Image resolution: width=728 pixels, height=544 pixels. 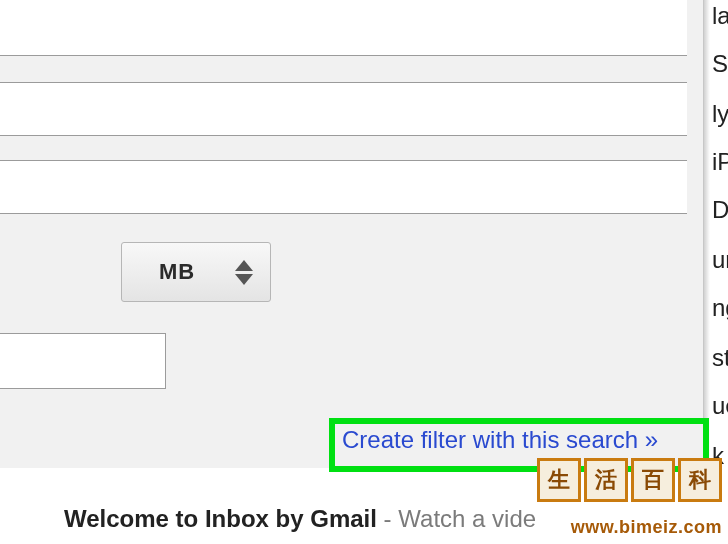 I want to click on side-text: sta, so click(x=720, y=358).